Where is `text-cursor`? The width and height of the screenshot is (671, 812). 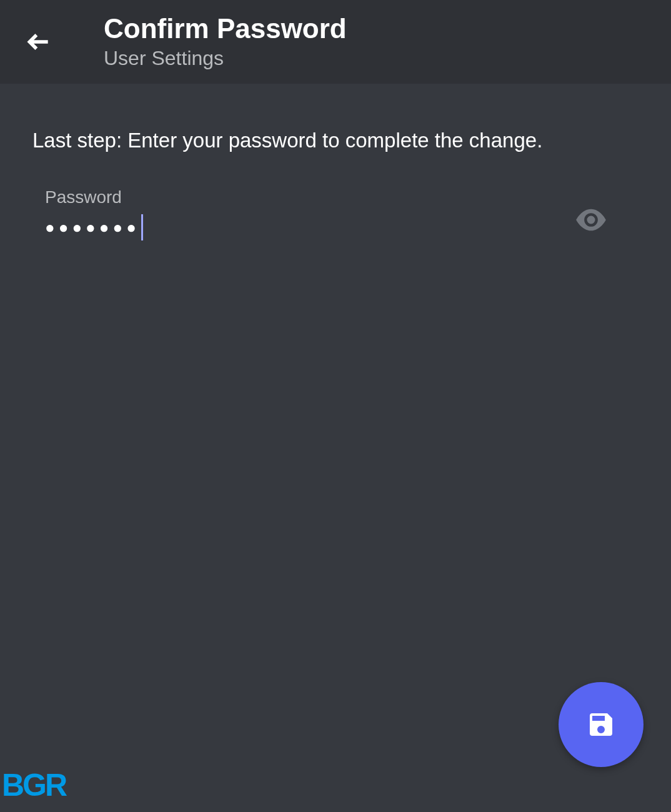 text-cursor is located at coordinates (142, 227).